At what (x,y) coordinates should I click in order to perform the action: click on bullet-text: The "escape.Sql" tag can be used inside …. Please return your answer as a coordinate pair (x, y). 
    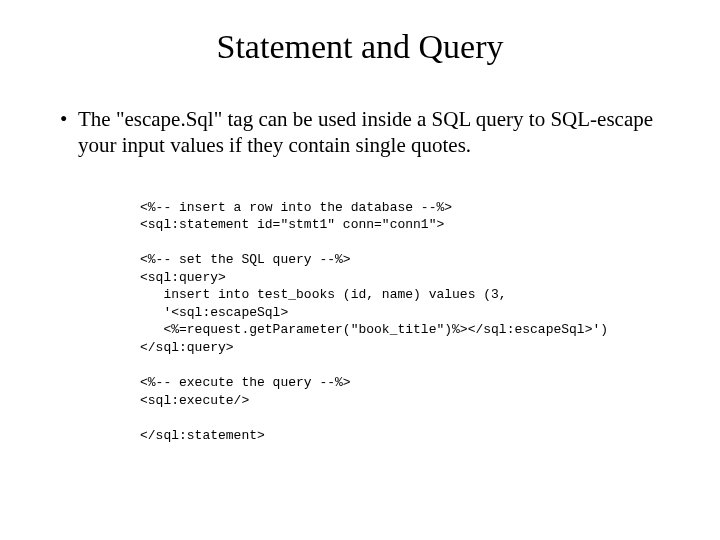
    Looking at the image, I should click on (369, 132).